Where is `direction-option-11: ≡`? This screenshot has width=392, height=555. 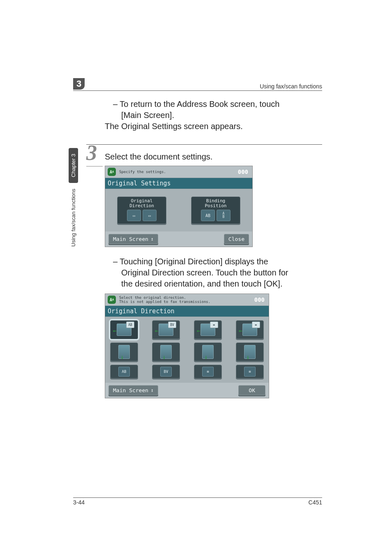
direction-option-11: ≡ is located at coordinates (208, 372).